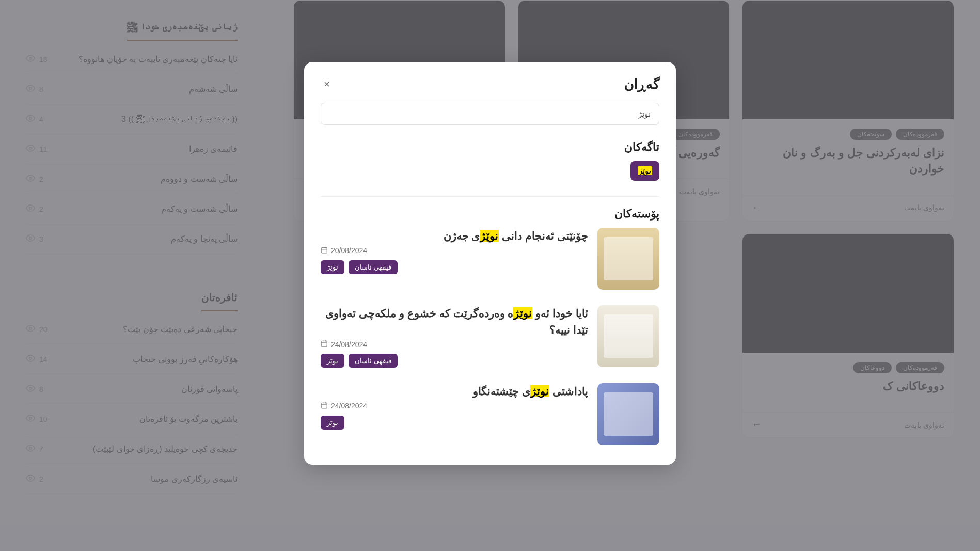 The width and height of the screenshot is (980, 551). Describe the element at coordinates (454, 422) in the screenshot. I see `post-tags: نوێژ` at that location.